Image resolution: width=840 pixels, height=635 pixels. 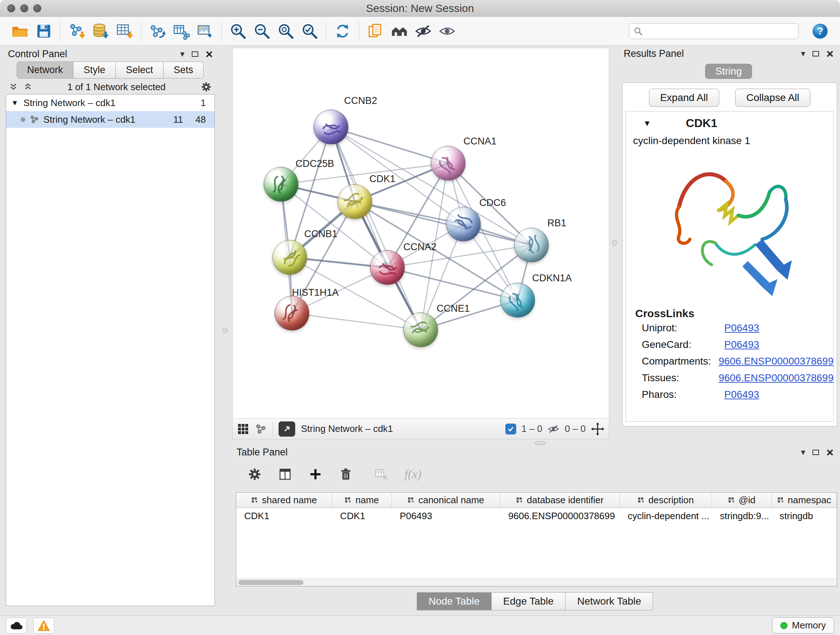 I want to click on tab-network-table: Network Table, so click(x=609, y=601).